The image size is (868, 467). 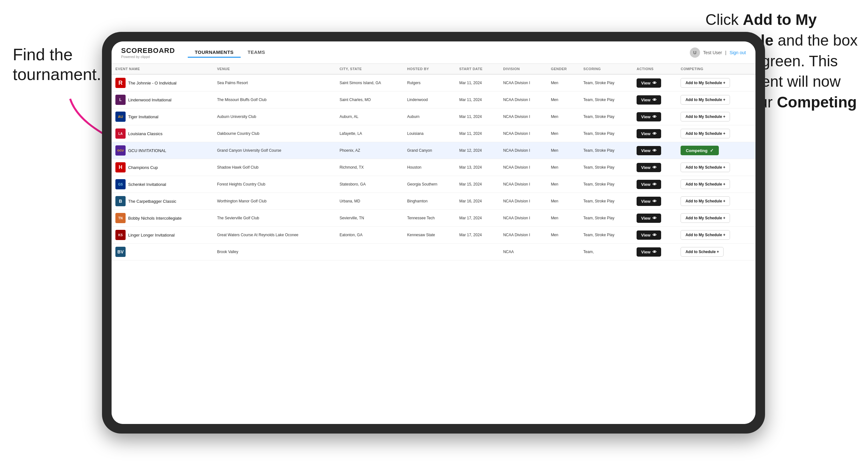 I want to click on app-header: SCOREBOARD Powered by clippd TOURNAMENTS…, so click(x=433, y=53).